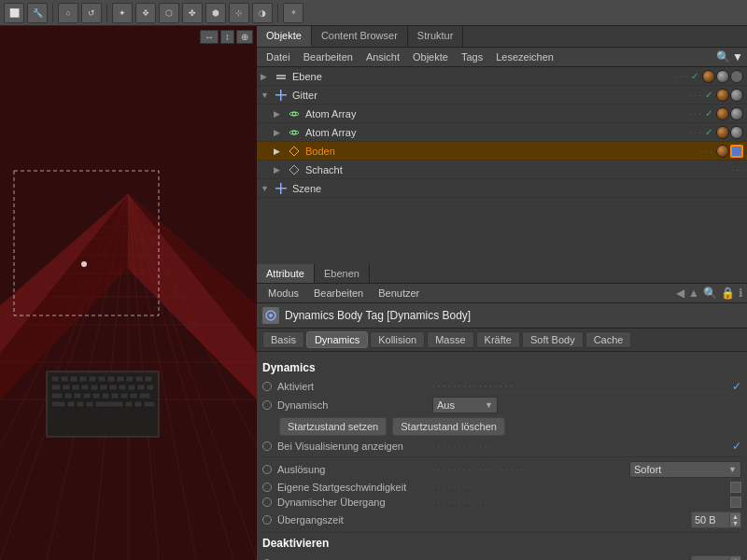 This screenshot has height=560, width=747. I want to click on obj-label: Ebene, so click(482, 77).